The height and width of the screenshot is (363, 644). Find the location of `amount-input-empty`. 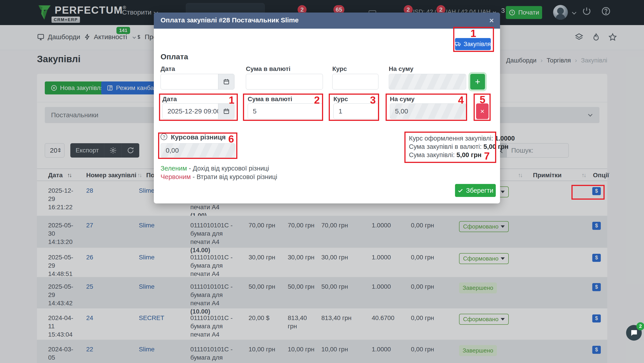

amount-input-empty is located at coordinates (284, 82).